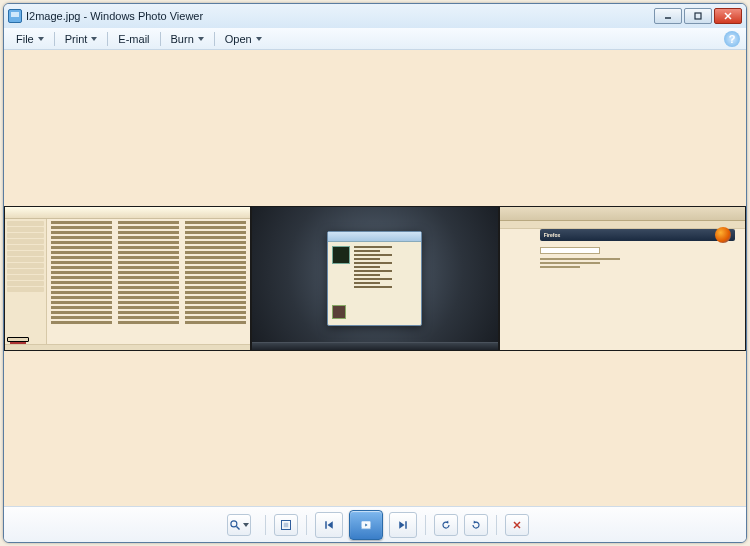 Image resolution: width=750 pixels, height=546 pixels. What do you see at coordinates (76, 39) in the screenshot?
I see `menu-print-label: Print` at bounding box center [76, 39].